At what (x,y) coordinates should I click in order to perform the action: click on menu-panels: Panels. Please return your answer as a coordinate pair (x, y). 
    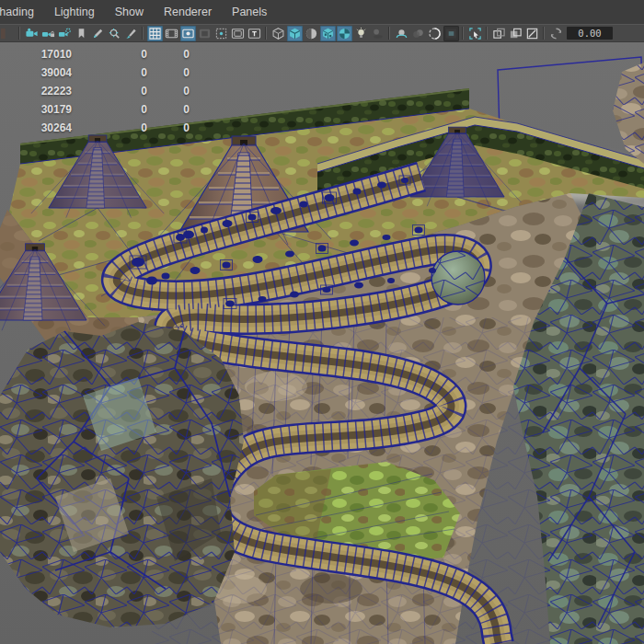
    Looking at the image, I should click on (249, 12).